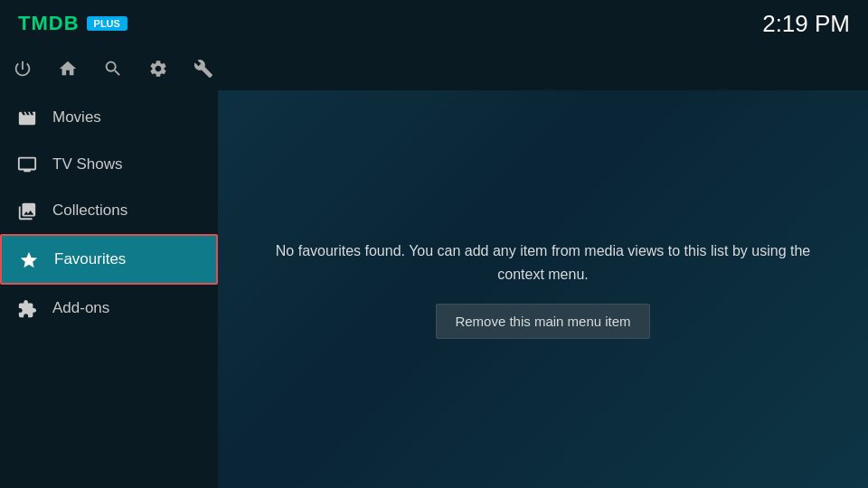  Describe the element at coordinates (29, 259) in the screenshot. I see `star-icon` at that location.